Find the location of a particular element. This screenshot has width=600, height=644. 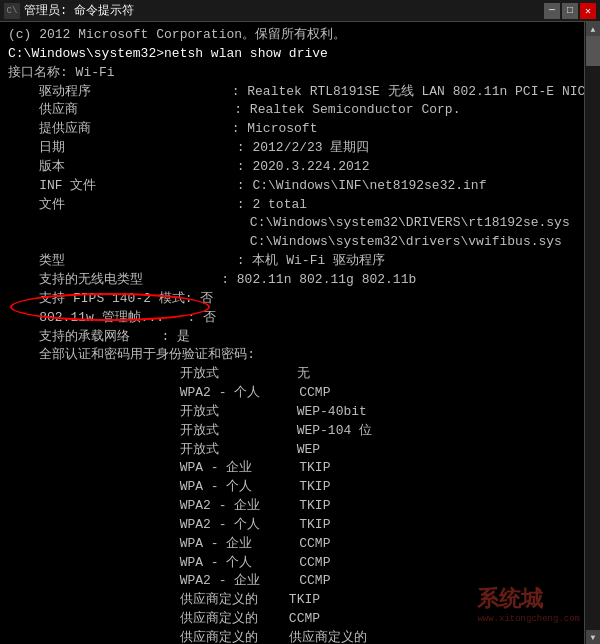

console-line: 全部认证和密码用于身份验证和密码: is located at coordinates (300, 356).